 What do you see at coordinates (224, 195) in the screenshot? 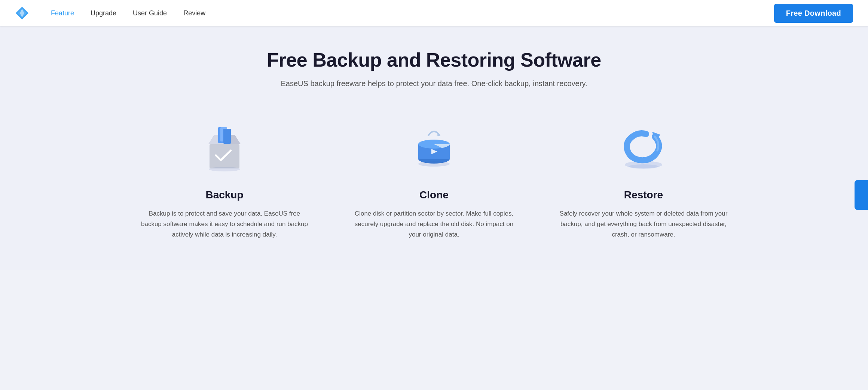
I see `backup-title: Backup` at bounding box center [224, 195].